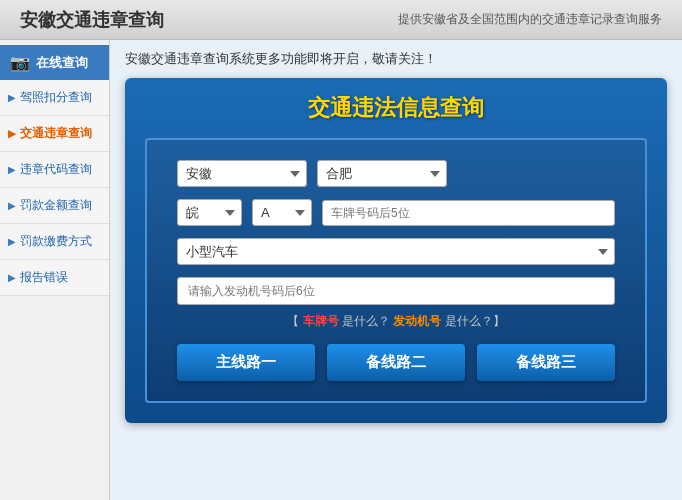 This screenshot has height=500, width=682. Describe the element at coordinates (246, 362) in the screenshot. I see `primary-query-button: 主线路一` at that location.